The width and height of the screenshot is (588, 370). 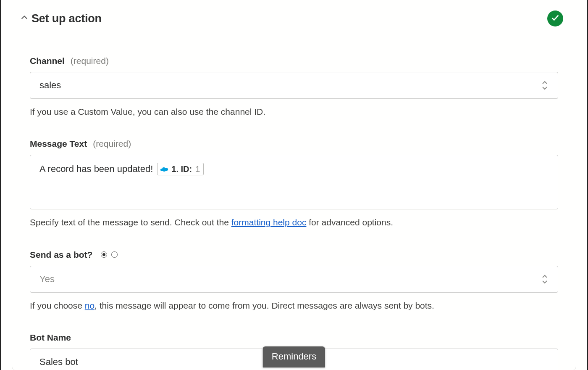 I want to click on label-row: Channel (required), so click(x=294, y=61).